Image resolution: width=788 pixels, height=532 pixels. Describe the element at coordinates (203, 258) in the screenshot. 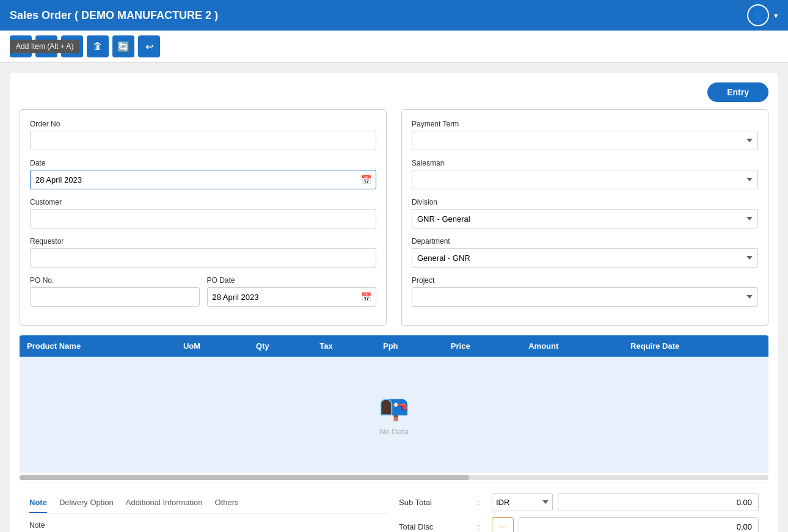

I see `requestor-input` at that location.